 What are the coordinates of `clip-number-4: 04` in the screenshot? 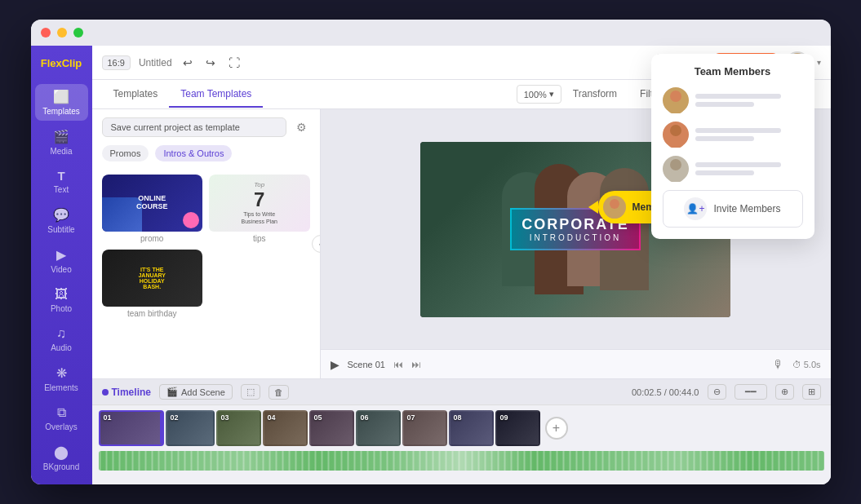 It's located at (272, 418).